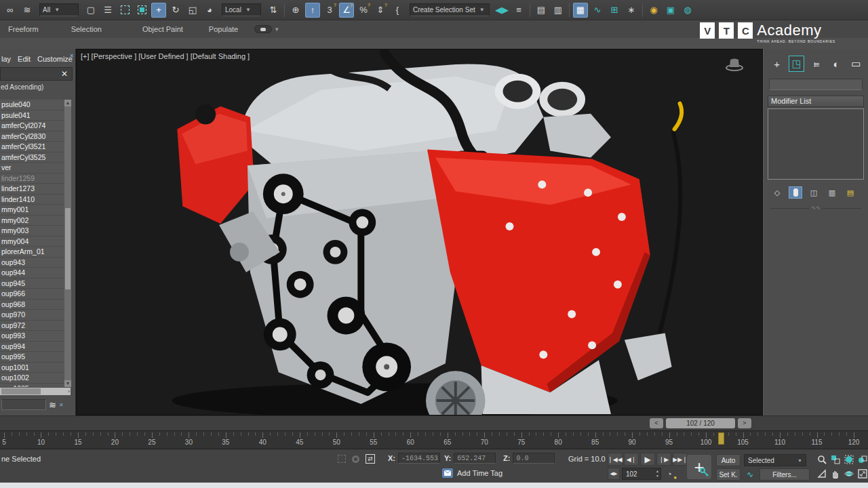 The width and height of the screenshot is (868, 488). Describe the element at coordinates (241, 9) in the screenshot. I see `reference-coordinate-dropdown: Local▼` at that location.